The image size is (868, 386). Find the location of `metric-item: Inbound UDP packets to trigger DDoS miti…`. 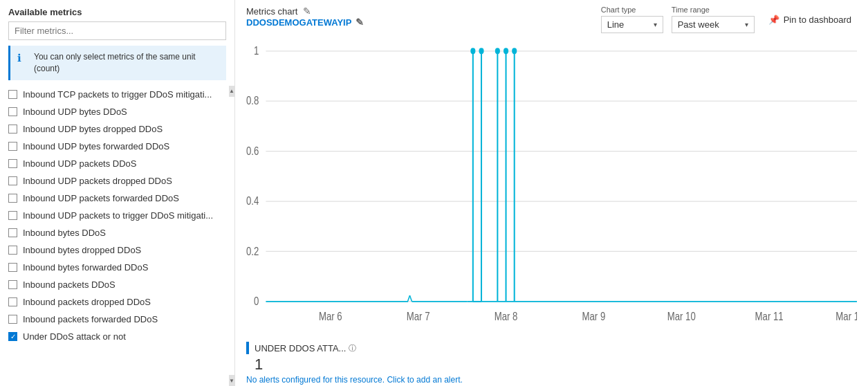

metric-item: Inbound UDP packets to trigger DDoS miti… is located at coordinates (118, 216).